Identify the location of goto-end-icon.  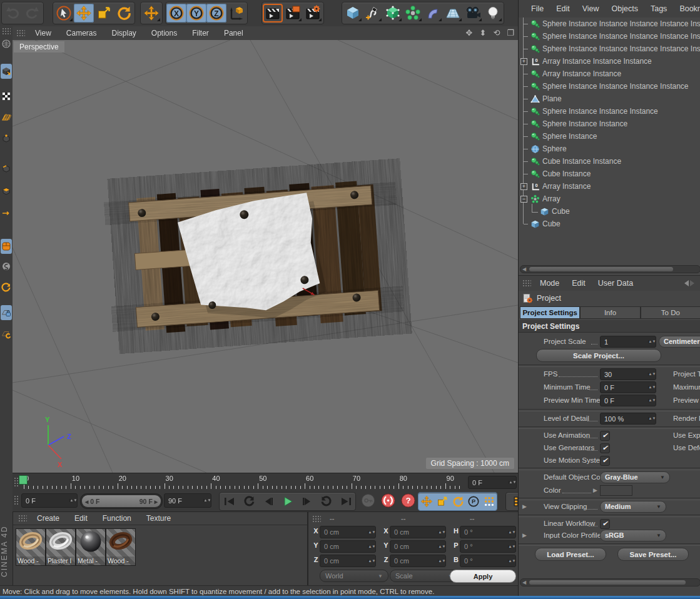
(345, 501).